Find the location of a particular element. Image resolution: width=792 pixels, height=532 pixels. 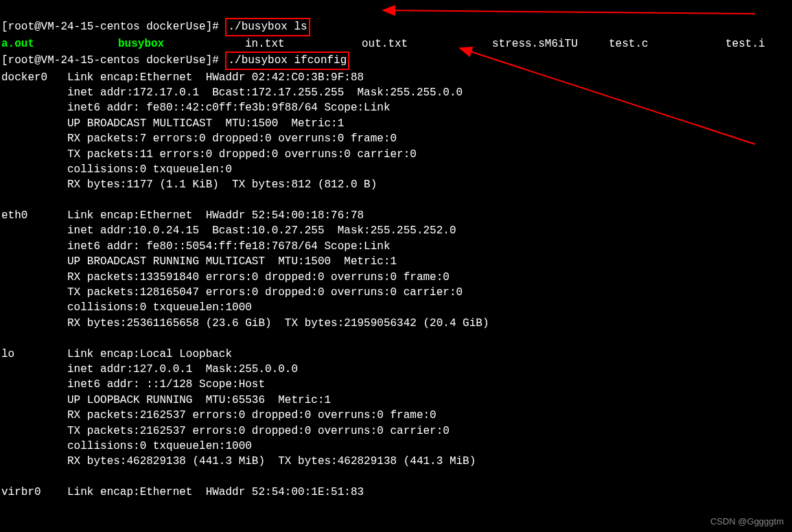

watermark: CSDN @Gggggtm is located at coordinates (747, 522).